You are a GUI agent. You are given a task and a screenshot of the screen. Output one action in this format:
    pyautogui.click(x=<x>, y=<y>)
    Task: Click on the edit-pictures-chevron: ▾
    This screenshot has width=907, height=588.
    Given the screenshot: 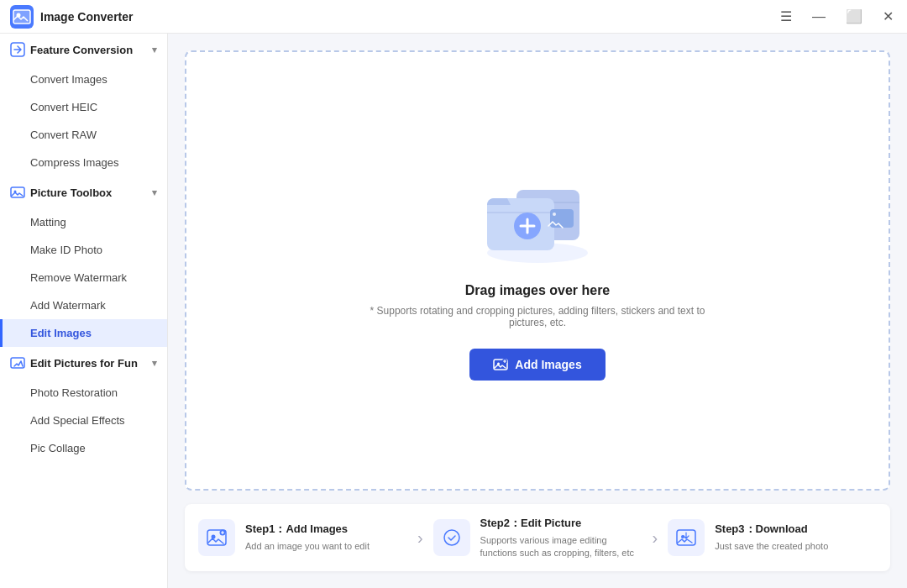 What is the action you would take?
    pyautogui.click(x=155, y=363)
    